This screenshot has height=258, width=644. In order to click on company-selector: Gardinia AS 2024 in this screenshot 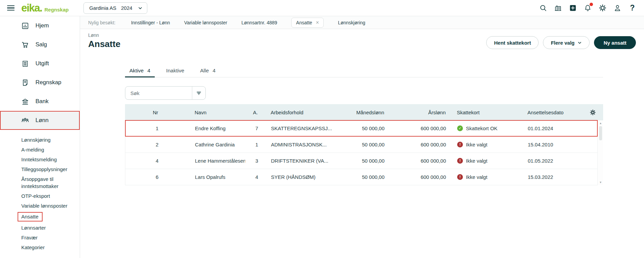, I will do `click(115, 8)`.